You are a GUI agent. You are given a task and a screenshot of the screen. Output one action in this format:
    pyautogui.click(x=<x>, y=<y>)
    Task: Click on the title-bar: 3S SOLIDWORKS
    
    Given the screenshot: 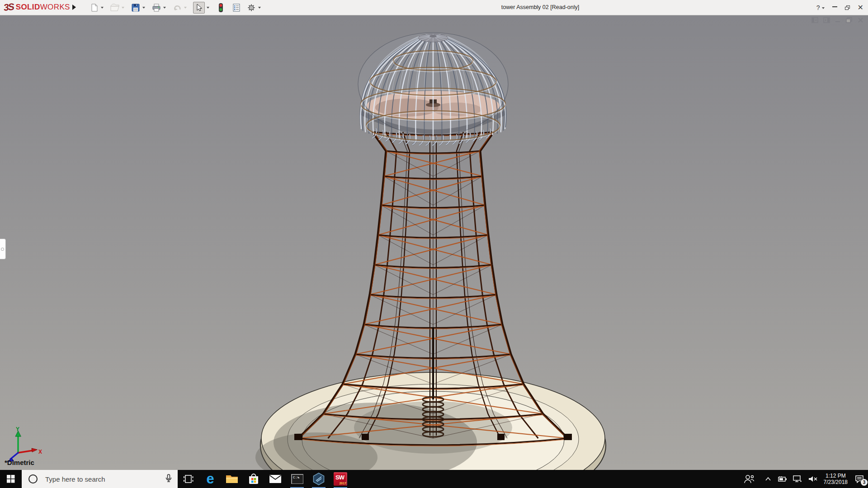 What is the action you would take?
    pyautogui.click(x=434, y=8)
    